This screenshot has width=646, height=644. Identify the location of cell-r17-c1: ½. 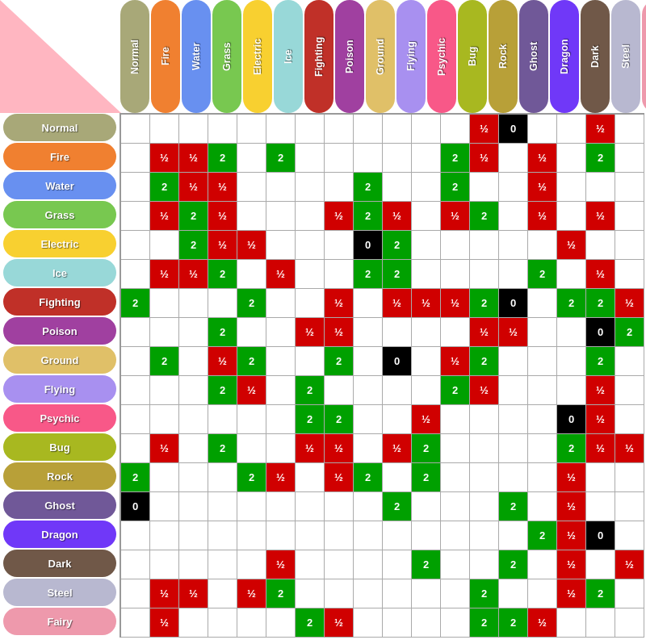
(165, 623).